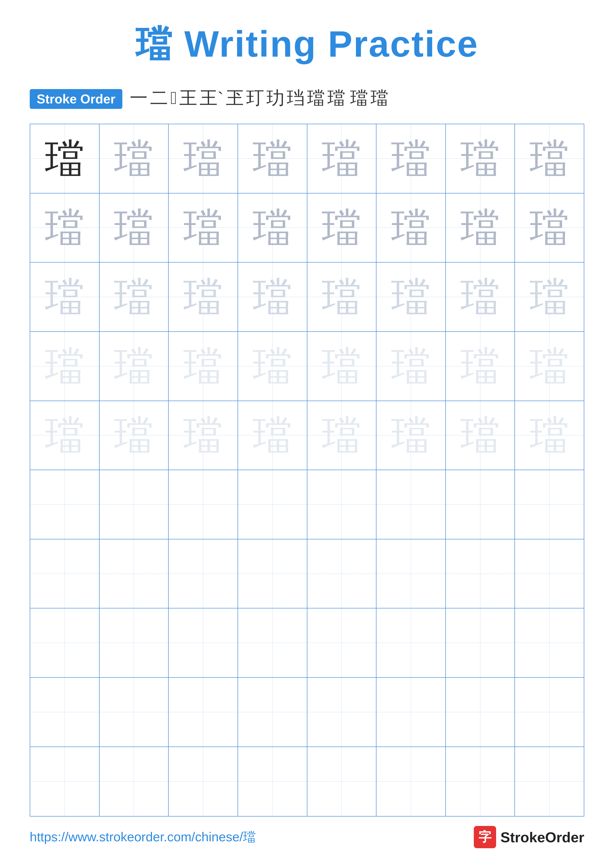 The height and width of the screenshot is (868, 614). What do you see at coordinates (337, 98) in the screenshot?
I see `stroke-char-11: 璫` at bounding box center [337, 98].